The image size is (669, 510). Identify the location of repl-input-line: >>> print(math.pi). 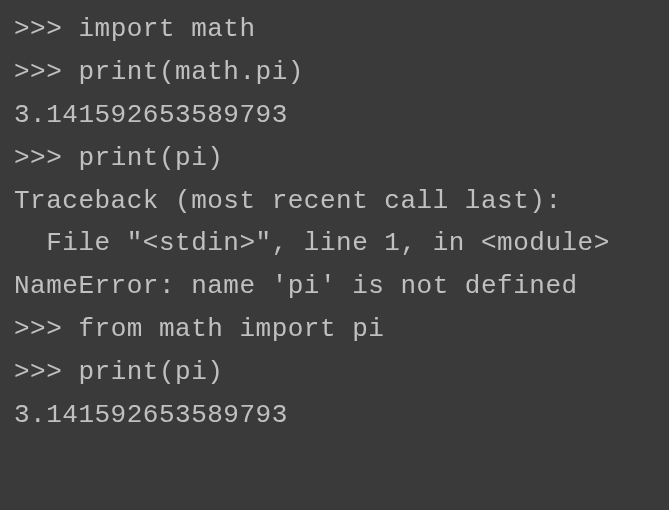
(334, 72).